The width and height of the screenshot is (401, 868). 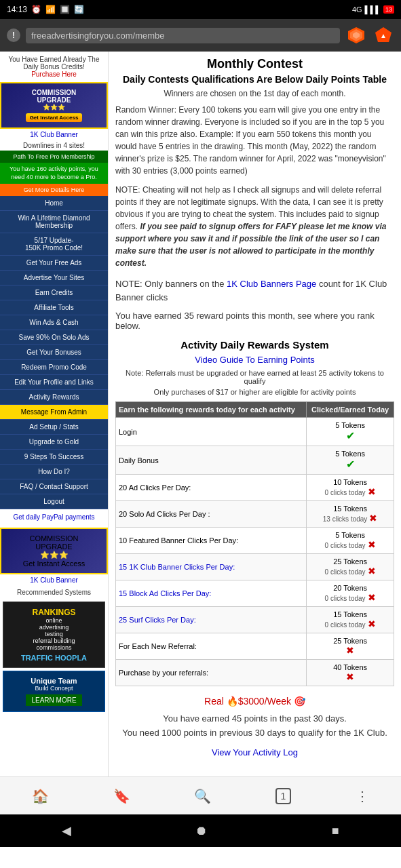 What do you see at coordinates (271, 283) in the screenshot?
I see `1k-club-banners-link: 1K Club Banners Page` at bounding box center [271, 283].